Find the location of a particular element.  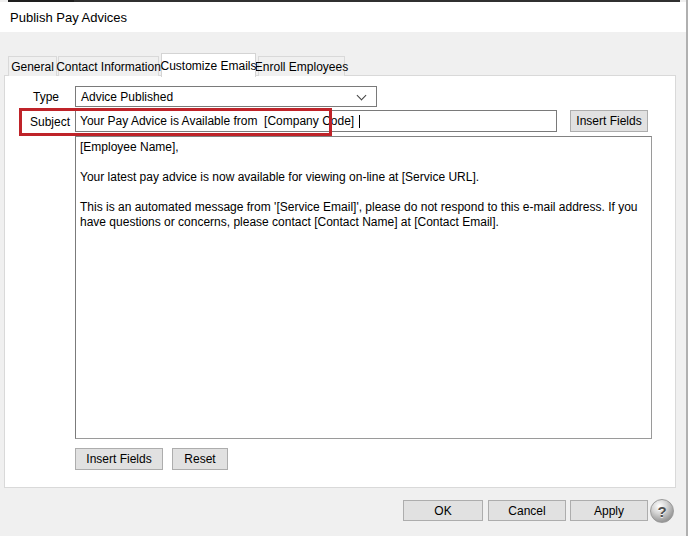

reset-button-label: Reset is located at coordinates (200, 459).